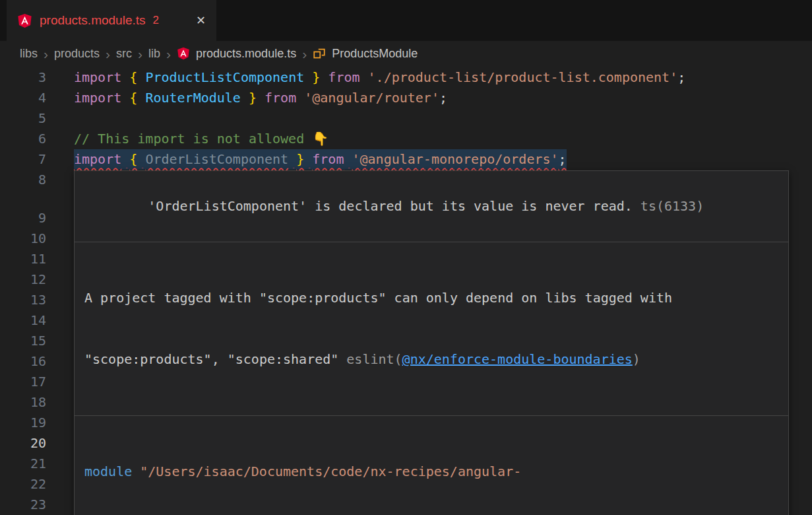 This screenshot has width=812, height=515. What do you see at coordinates (23, 98) in the screenshot?
I see `line-number: 4` at bounding box center [23, 98].